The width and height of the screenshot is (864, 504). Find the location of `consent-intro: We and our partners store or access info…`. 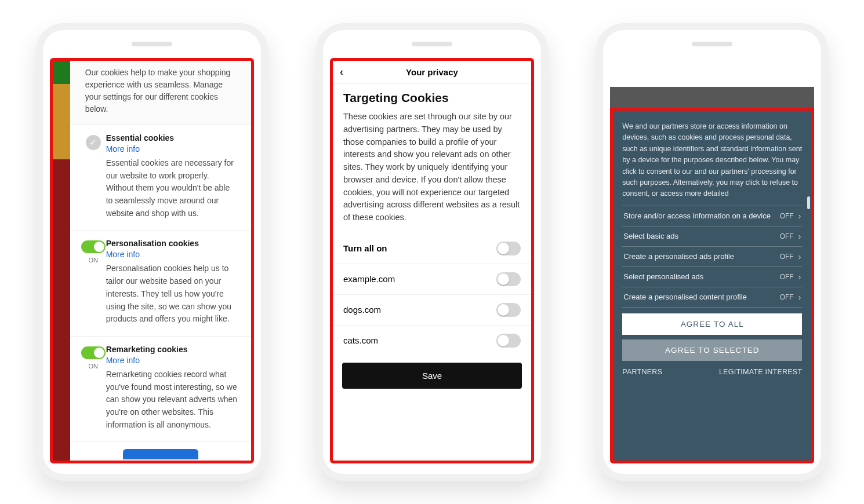

consent-intro: We and our partners store or access info… is located at coordinates (712, 160).